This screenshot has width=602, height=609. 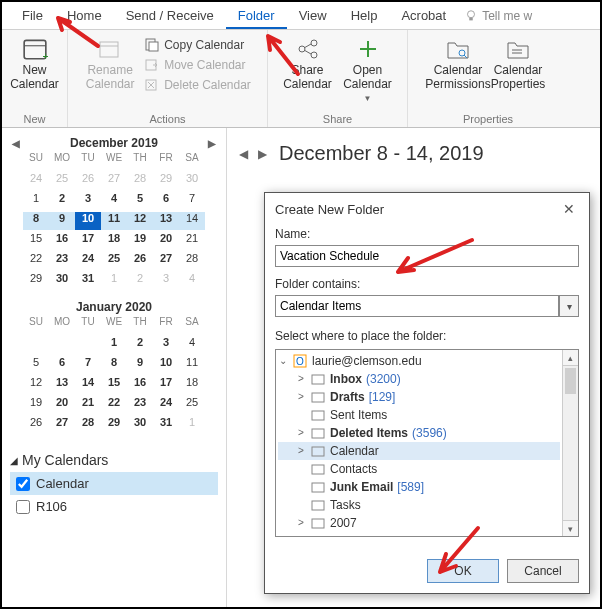 I want to click on tree-item: >Calendar, so click(x=419, y=451).